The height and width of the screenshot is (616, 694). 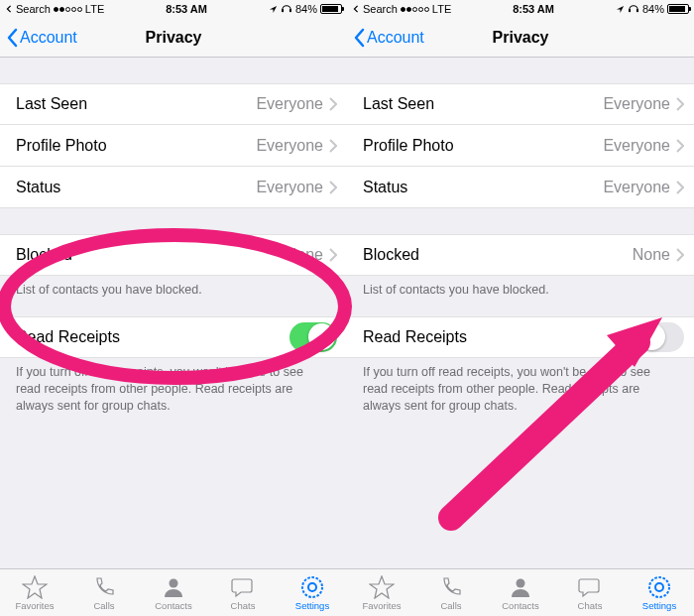 I want to click on privacy-section: Last Seen Everyone Profile Photo Everyon…, so click(x=520, y=146).